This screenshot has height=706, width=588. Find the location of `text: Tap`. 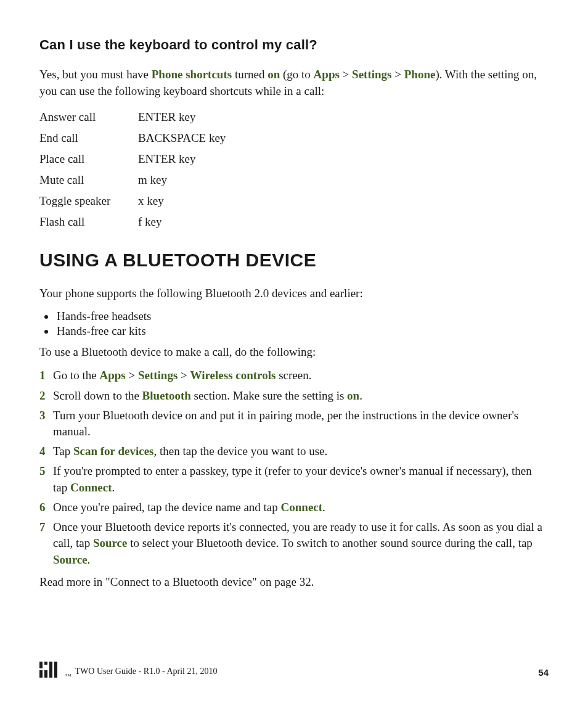

text: Tap is located at coordinates (63, 451).